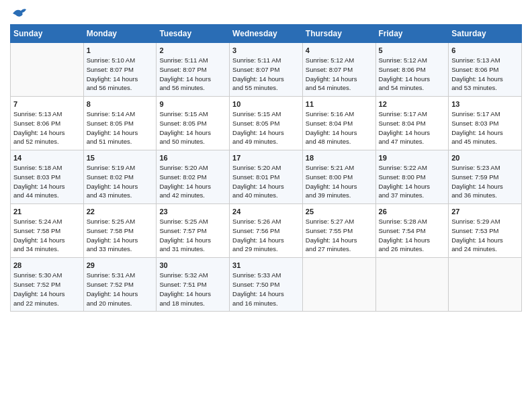 Image resolution: width=532 pixels, height=411 pixels. I want to click on day-number: 28, so click(47, 265).